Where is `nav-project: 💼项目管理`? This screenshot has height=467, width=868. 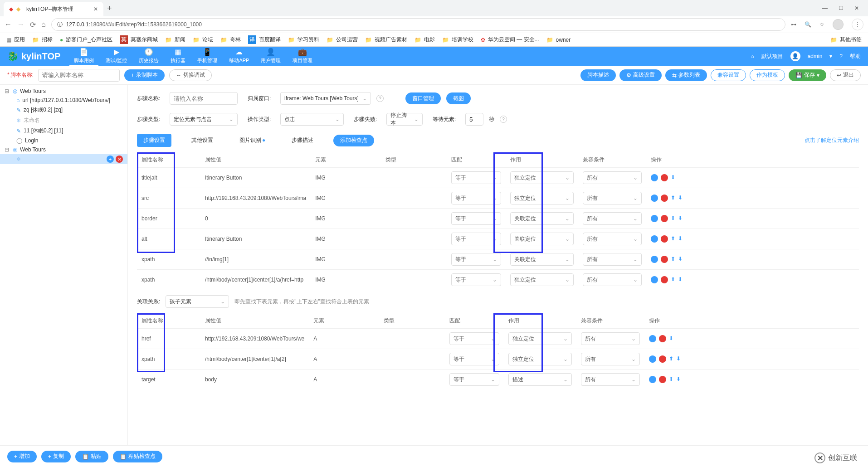 nav-project: 💼项目管理 is located at coordinates (302, 56).